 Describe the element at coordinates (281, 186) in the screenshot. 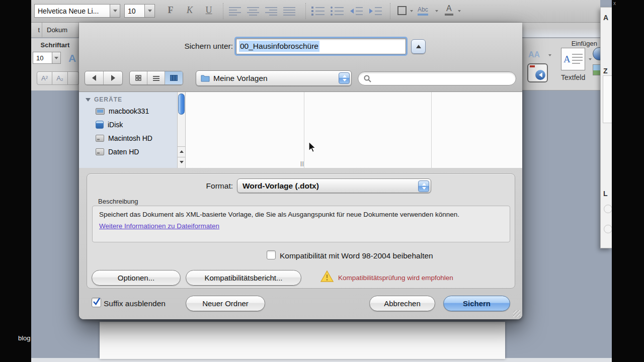

I see `format-value: Word-Vorlage (.dotx)` at that location.